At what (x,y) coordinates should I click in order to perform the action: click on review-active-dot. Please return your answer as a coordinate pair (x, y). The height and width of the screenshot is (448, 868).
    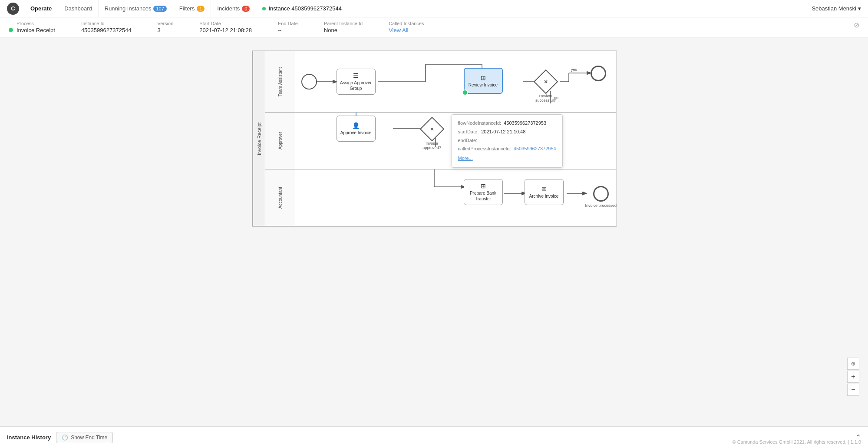
    Looking at the image, I should click on (465, 93).